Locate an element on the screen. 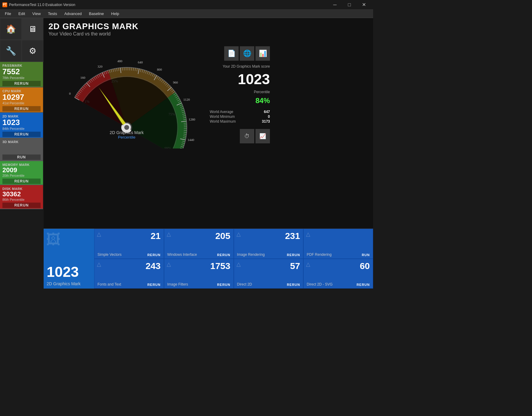 Image resolution: width=532 pixels, height=416 pixels. big-tile-bg-icon: 🖼 is located at coordinates (53, 239).